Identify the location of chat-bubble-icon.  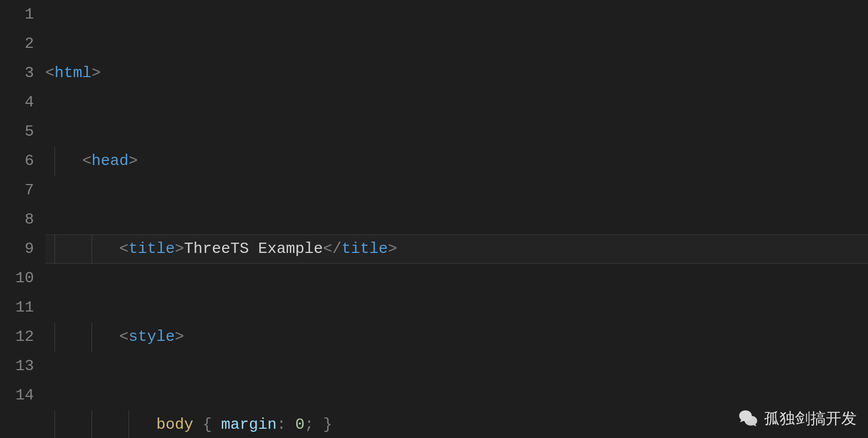
(748, 418).